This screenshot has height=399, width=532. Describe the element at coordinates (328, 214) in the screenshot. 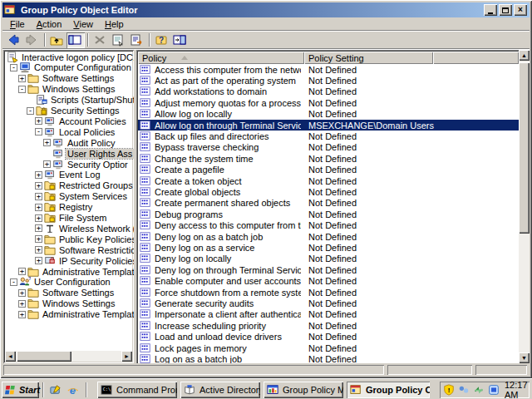

I see `policy-row: Debug programsNot Defined` at that location.